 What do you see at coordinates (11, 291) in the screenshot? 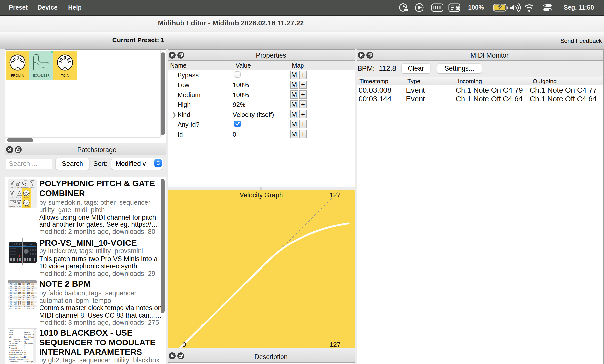
I see `svg-text: 84` at bounding box center [11, 291].